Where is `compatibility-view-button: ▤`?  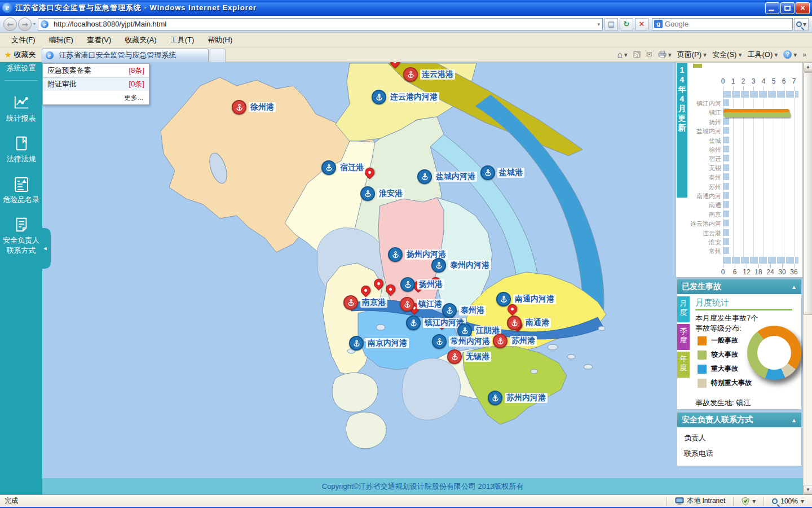
compatibility-view-button: ▤ is located at coordinates (611, 24).